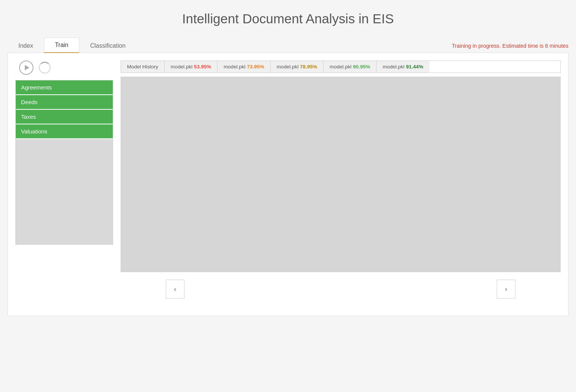 This screenshot has width=576, height=392. Describe the element at coordinates (361, 67) in the screenshot. I see `model-4-percent: 90.95%` at that location.